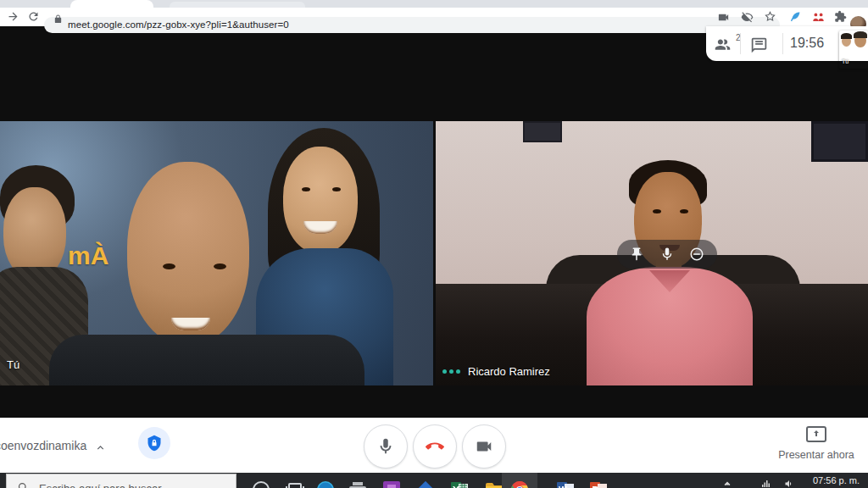 This screenshot has height=488, width=868. Describe the element at coordinates (845, 61) in the screenshot. I see `thumb-self-label: Tú` at that location.